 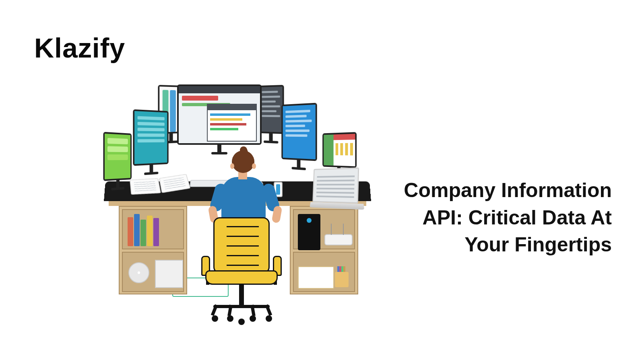 What do you see at coordinates (219, 115) in the screenshot?
I see `monitor-center-icon` at bounding box center [219, 115].